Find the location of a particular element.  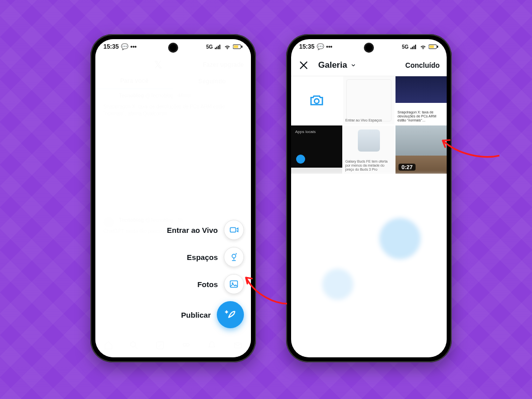

fab-photos-label: Fotos is located at coordinates (208, 284).